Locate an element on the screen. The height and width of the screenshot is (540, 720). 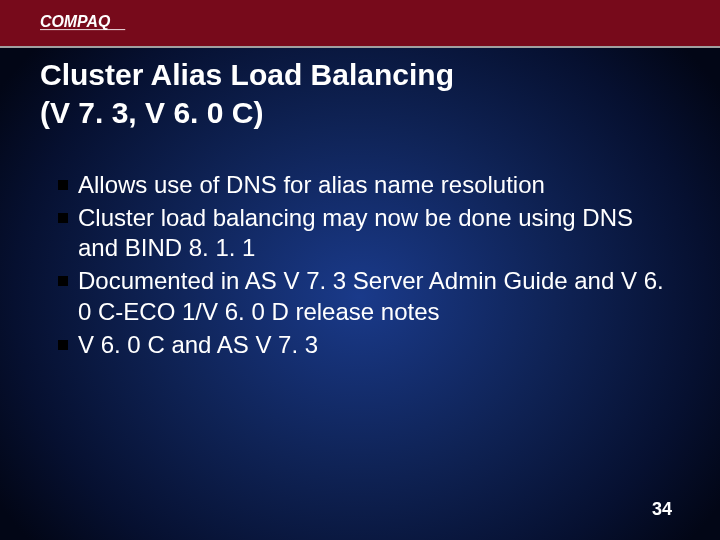
bullet-item: Documented in AS V 7. 3 Server Admin Gui… is located at coordinates (364, 296).